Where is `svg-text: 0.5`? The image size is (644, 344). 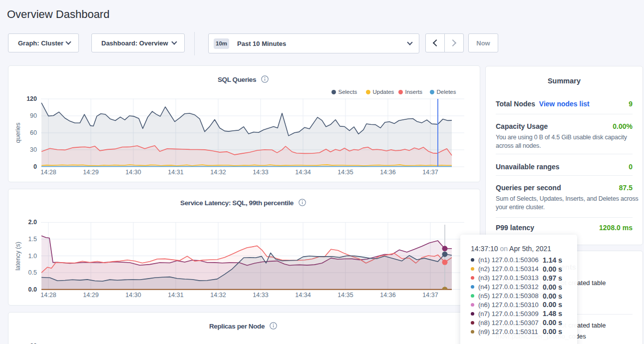 svg-text: 0.5 is located at coordinates (33, 273).